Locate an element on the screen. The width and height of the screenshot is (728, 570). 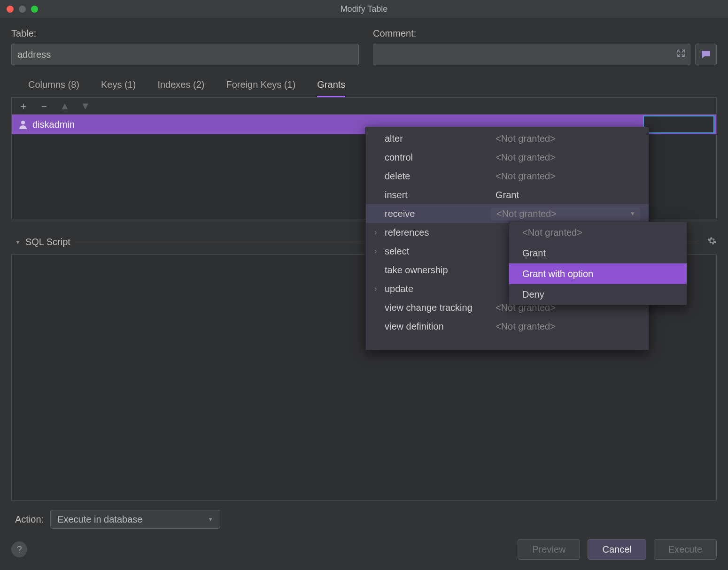
move-up-icon: ▲ is located at coordinates (65, 106).